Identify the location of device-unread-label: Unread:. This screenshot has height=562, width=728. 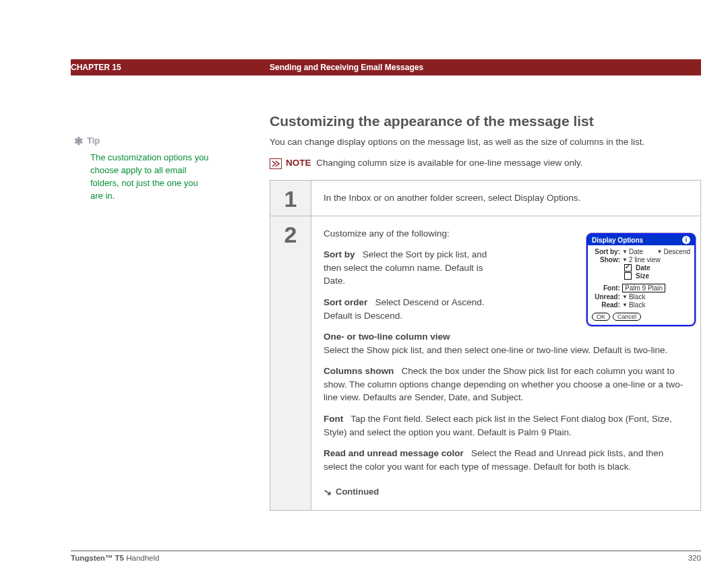
(606, 296).